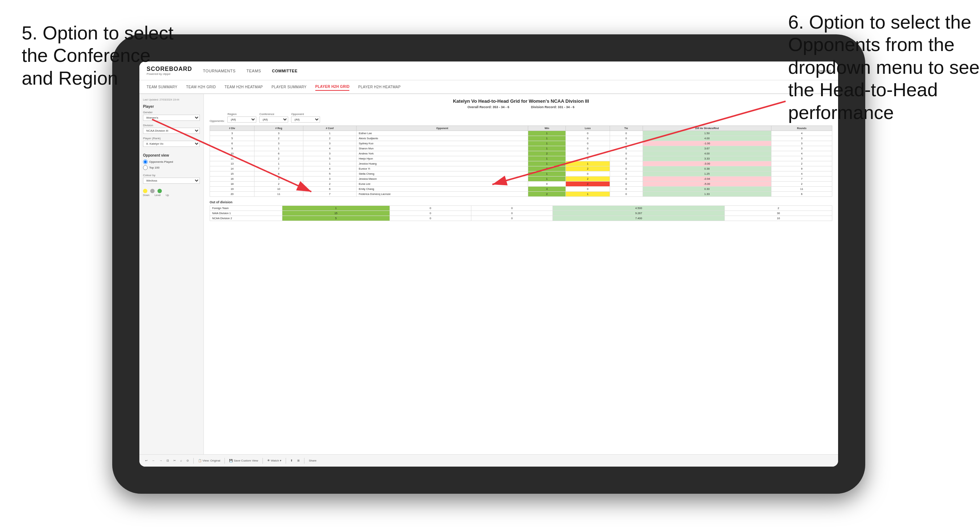  I want to click on records-row: Overall Record: 353 - 34 - 6 Division Re…, so click(521, 107).